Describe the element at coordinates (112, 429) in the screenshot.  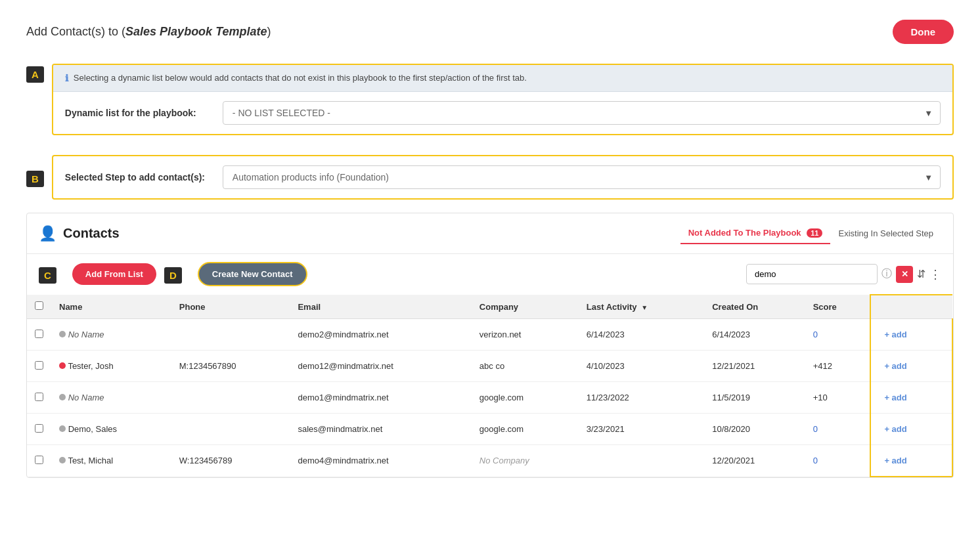
I see `row-name-cell: Demo, Sales` at that location.